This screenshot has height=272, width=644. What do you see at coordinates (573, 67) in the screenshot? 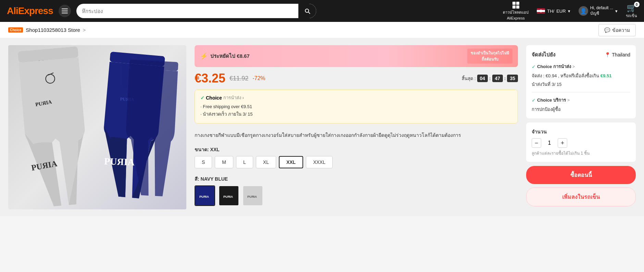
I see `shipping-arrow-icon: >` at bounding box center [573, 67].